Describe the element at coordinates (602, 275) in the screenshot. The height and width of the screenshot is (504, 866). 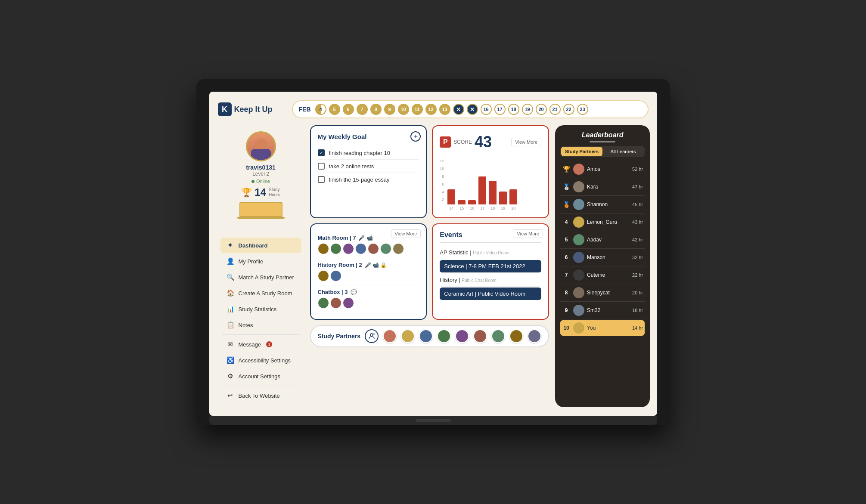
I see `lb-row-7: 7 Cuteme 22 hr` at that location.